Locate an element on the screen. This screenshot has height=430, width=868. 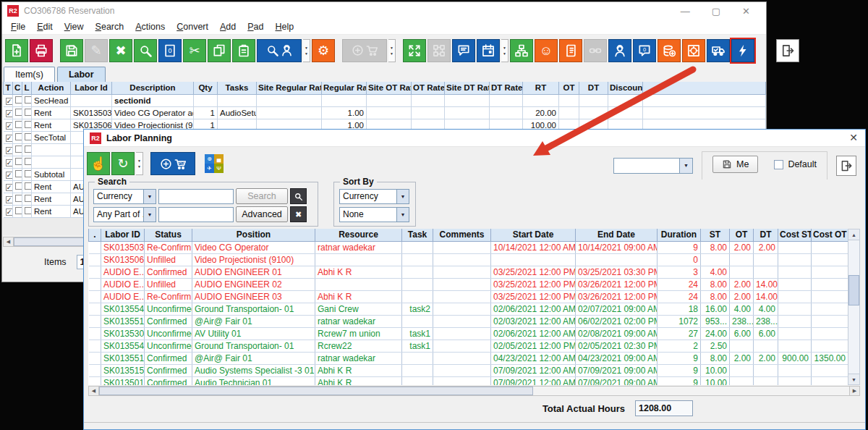
search-field-combobox: Currency ▼ is located at coordinates (124, 197).